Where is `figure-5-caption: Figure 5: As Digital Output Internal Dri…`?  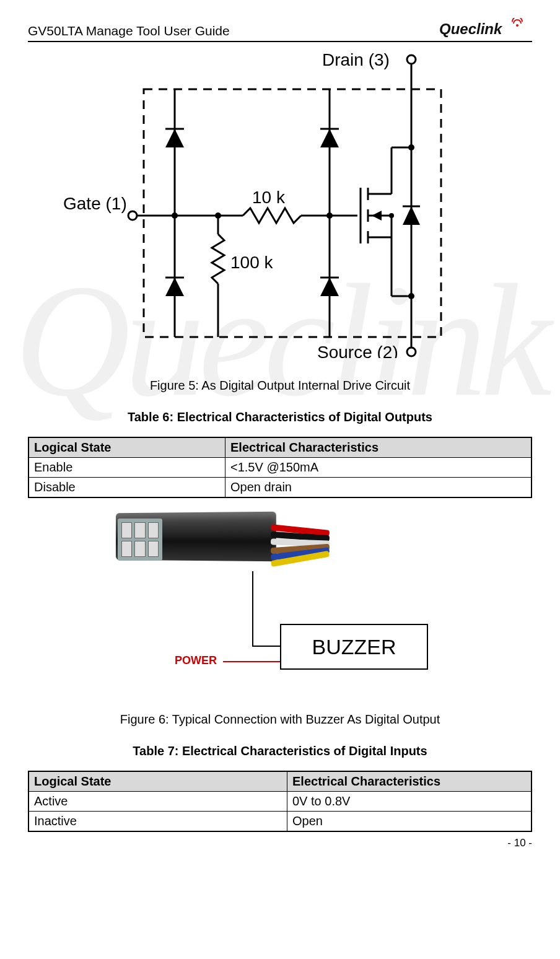
figure-5-caption: Figure 5: As Digital Output Internal Dri… is located at coordinates (280, 385).